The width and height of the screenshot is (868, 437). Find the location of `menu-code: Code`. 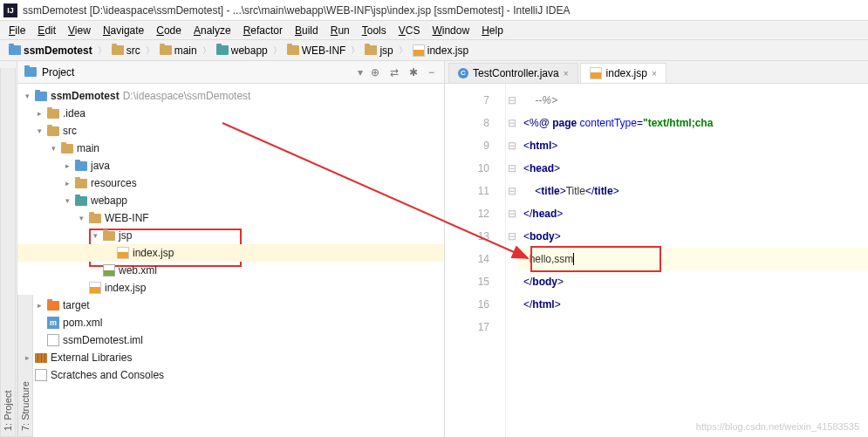

menu-code: Code is located at coordinates (169, 31).